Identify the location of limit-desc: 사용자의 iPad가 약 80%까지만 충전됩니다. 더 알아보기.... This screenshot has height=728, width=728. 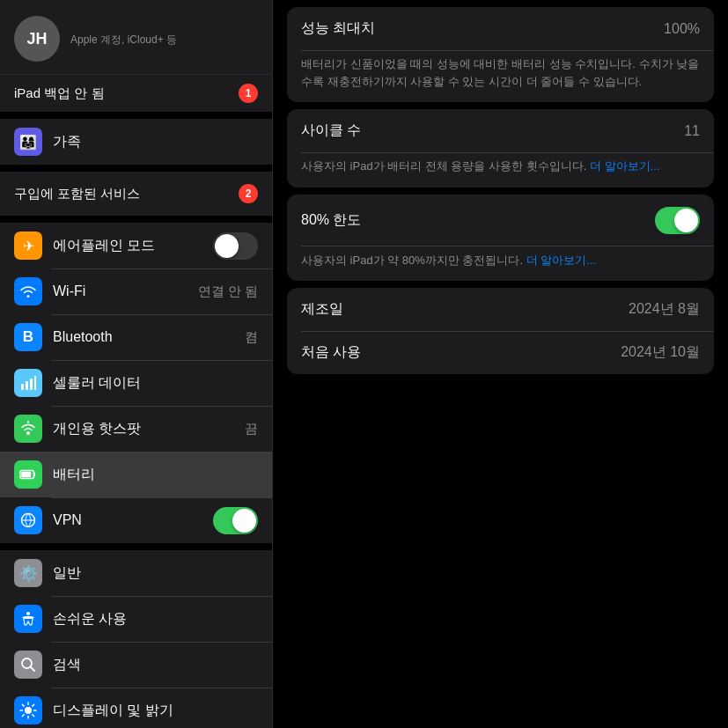
(500, 264).